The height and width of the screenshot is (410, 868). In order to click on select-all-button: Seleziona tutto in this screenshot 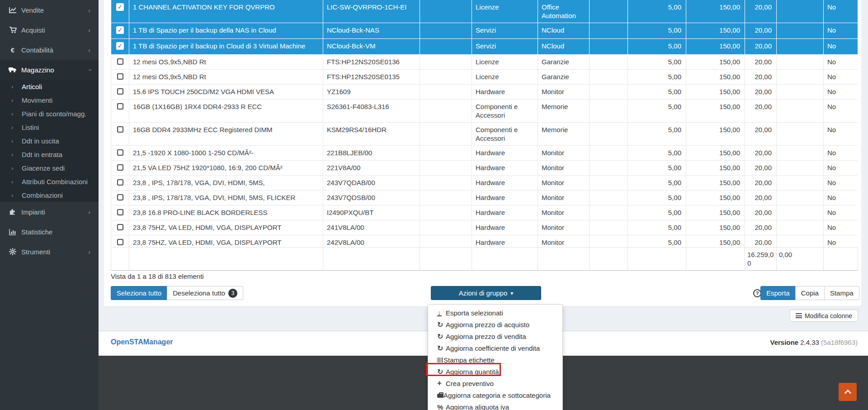, I will do `click(139, 293)`.